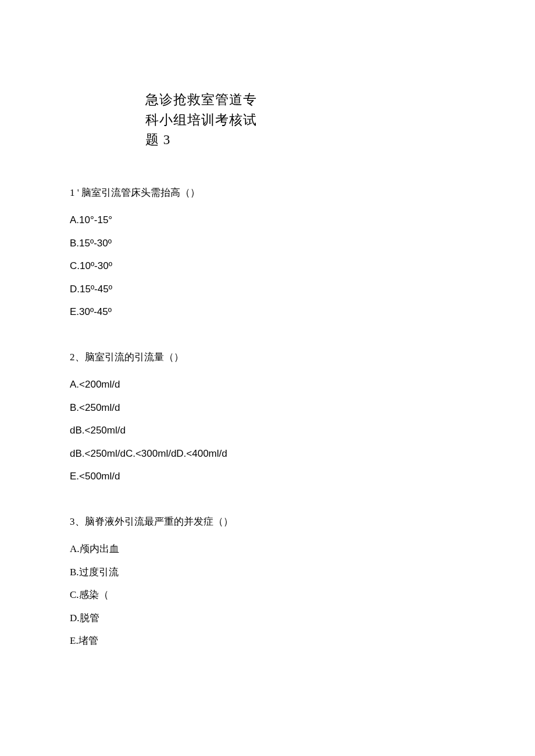 The image size is (535, 756). Describe the element at coordinates (268, 193) in the screenshot. I see `question-stem: 1 ' 脑室引流管床头需抬高（）` at that location.